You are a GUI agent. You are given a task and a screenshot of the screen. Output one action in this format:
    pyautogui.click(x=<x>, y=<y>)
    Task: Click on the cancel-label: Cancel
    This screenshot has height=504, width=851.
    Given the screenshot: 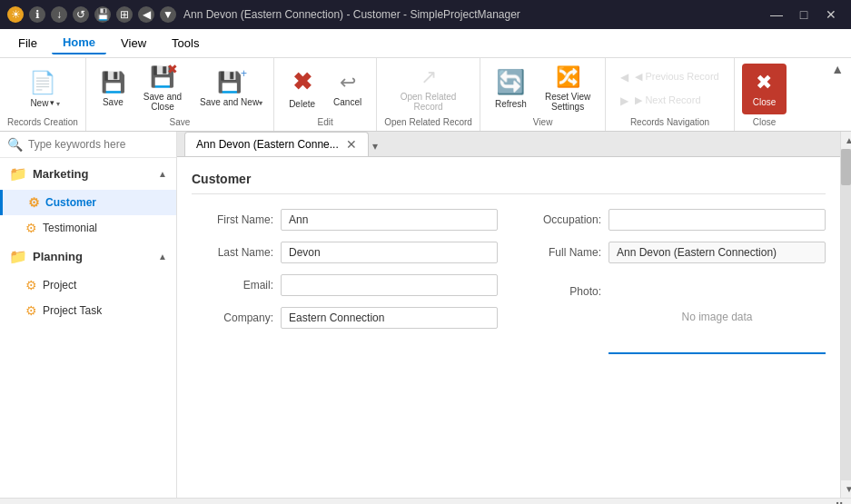 What is the action you would take?
    pyautogui.click(x=347, y=102)
    